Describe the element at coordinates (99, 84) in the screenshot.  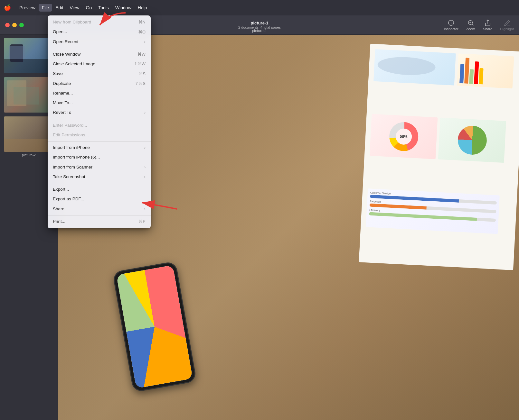
I see `menu-item-duplicate: Duplicate ⇧⌘S` at that location.